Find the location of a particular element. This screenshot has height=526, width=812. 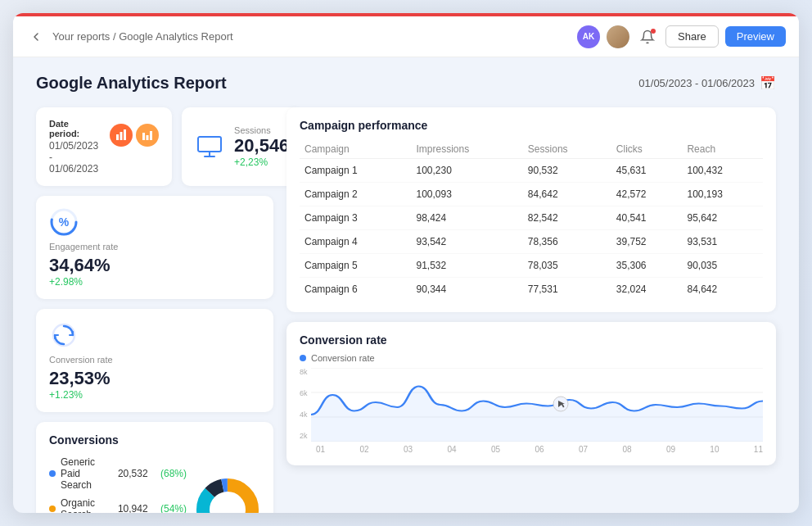

campaign-title: Campaign performance is located at coordinates (531, 125).